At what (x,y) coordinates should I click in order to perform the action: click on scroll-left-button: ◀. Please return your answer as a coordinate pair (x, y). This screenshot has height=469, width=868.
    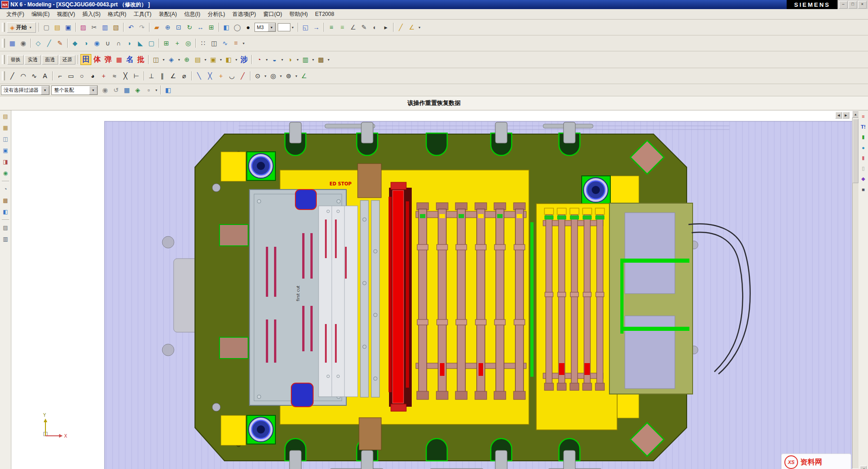
    Looking at the image, I should click on (839, 115).